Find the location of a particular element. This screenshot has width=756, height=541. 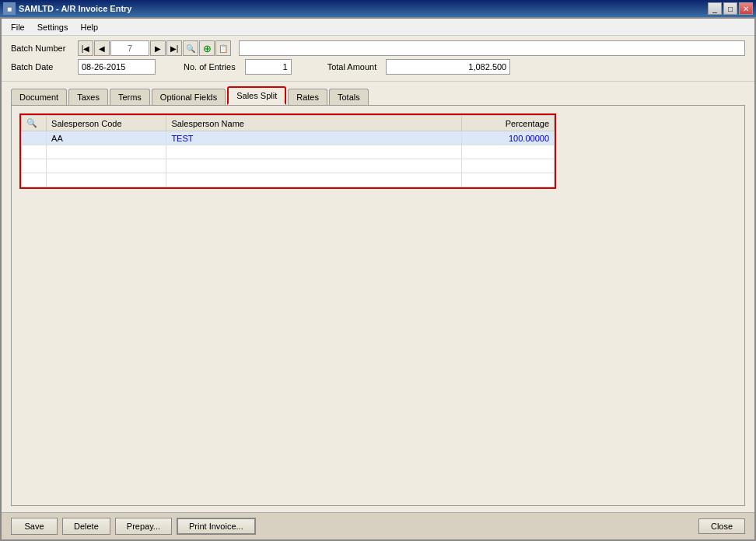

nav-buttons: |◀ ◀ ▶ ▶| 🔍 ⊕ 📋 is located at coordinates (154, 48).